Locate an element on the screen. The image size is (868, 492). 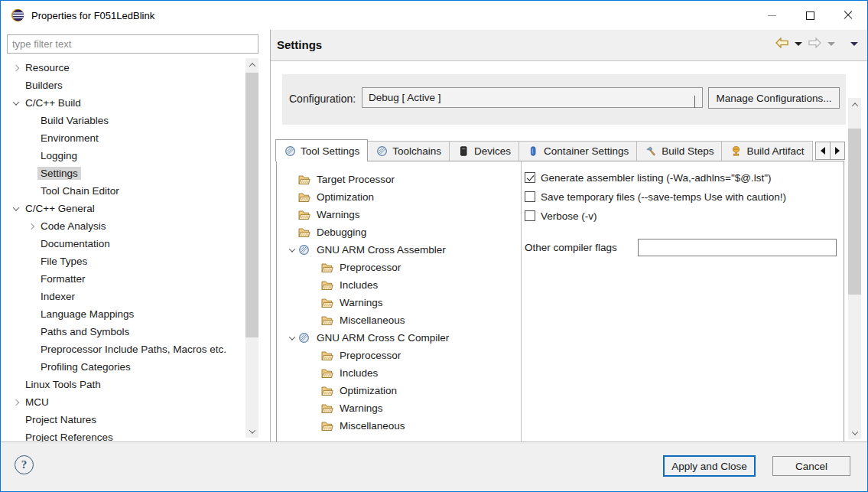
forward-icon is located at coordinates (815, 43).